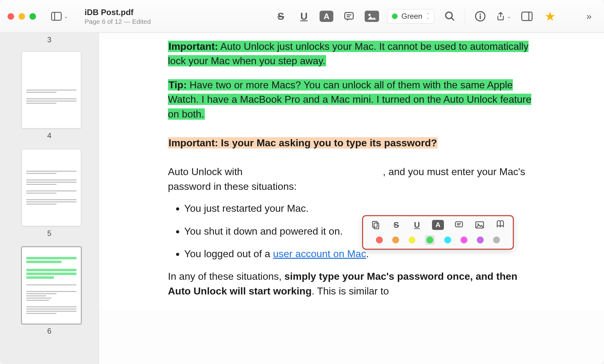  I want to click on search-icon, so click(450, 16).